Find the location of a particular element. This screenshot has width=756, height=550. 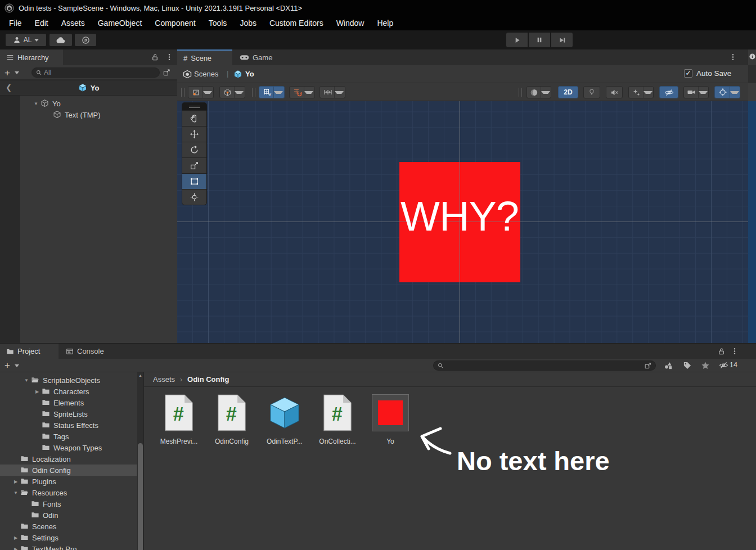

project-tree-item: ▶TextMesh Pro is located at coordinates (69, 547).